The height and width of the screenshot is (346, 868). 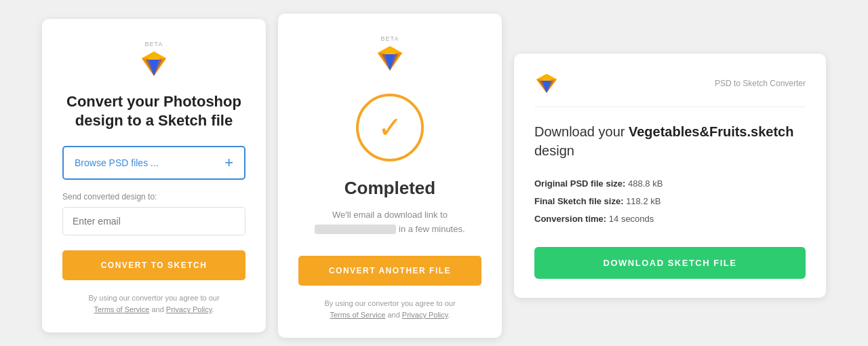 What do you see at coordinates (110, 197) in the screenshot?
I see `send-converted-label: Send converted design to:` at bounding box center [110, 197].